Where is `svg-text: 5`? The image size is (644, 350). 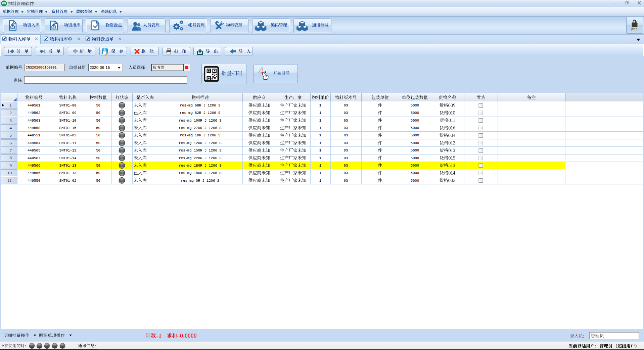
svg-text: 5 is located at coordinates (11, 135).